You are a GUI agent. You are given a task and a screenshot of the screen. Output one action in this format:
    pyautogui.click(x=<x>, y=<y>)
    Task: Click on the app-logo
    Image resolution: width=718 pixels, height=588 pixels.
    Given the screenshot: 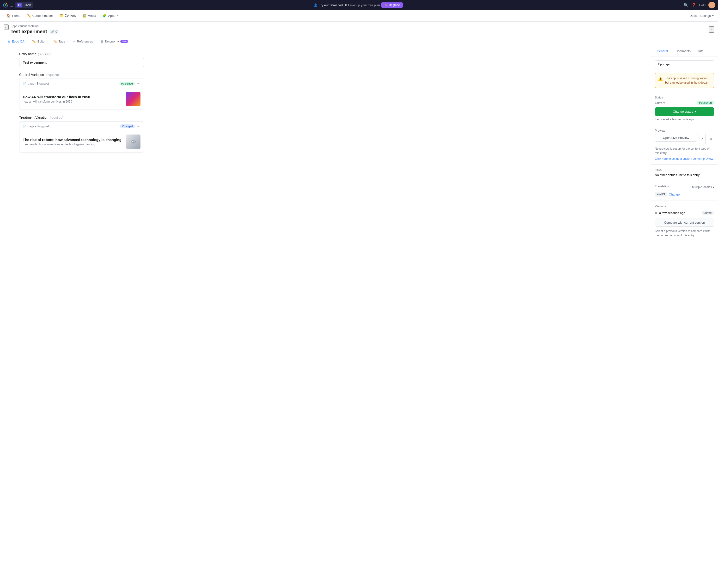 What is the action you would take?
    pyautogui.click(x=5, y=5)
    